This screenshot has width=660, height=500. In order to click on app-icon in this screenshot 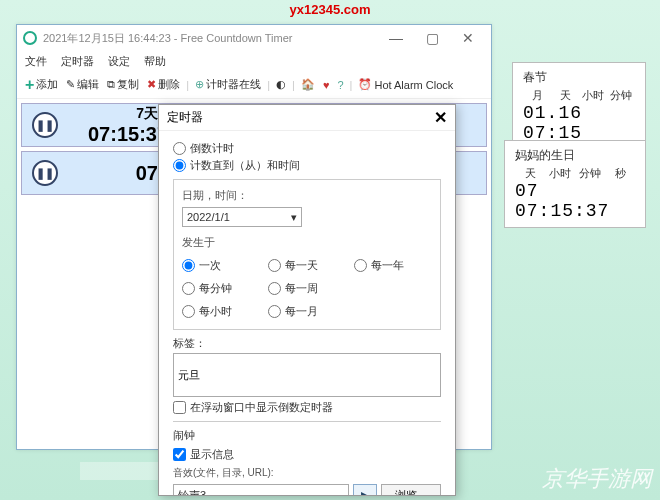, I will do `click(30, 38)`.